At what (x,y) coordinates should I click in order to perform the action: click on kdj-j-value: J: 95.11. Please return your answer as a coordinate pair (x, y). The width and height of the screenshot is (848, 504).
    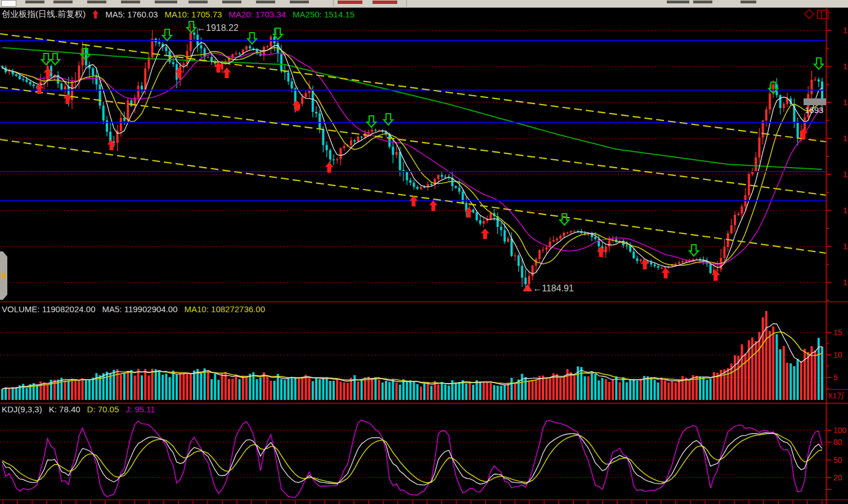
    Looking at the image, I should click on (140, 410).